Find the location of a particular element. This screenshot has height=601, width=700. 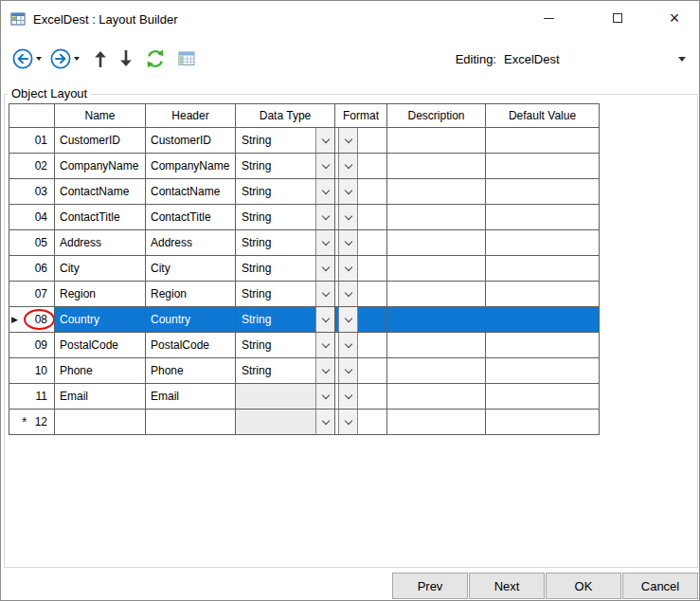

cancel-button: Cancel is located at coordinates (660, 586).